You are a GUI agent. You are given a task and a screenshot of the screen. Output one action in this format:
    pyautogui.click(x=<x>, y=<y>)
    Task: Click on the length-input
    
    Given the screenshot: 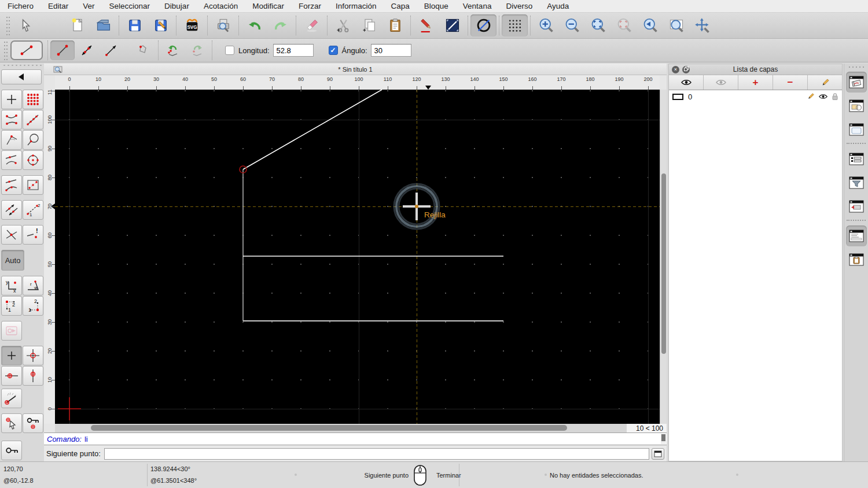 What is the action you would take?
    pyautogui.click(x=293, y=50)
    